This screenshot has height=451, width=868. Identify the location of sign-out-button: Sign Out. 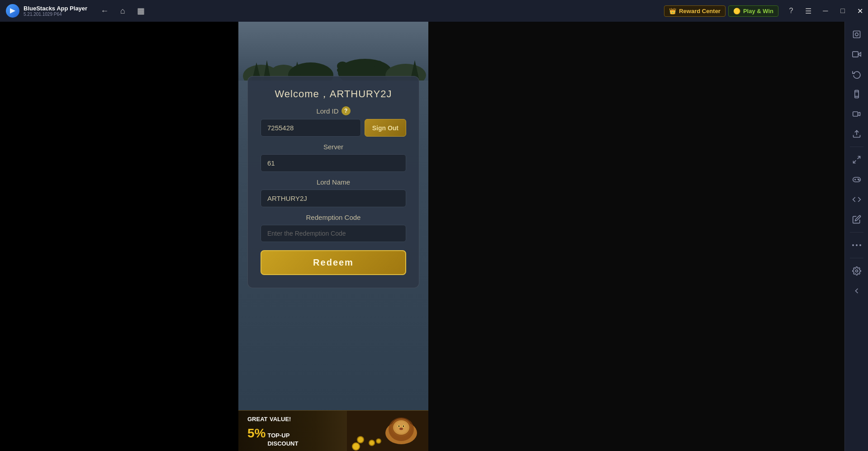
(385, 128).